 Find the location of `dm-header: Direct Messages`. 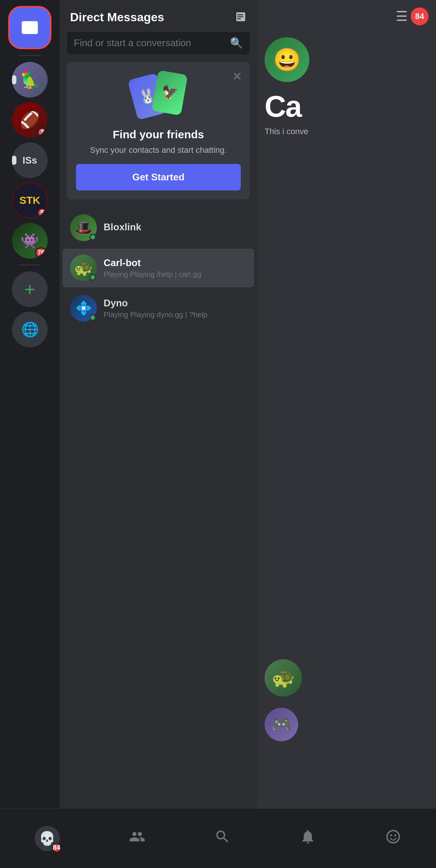

dm-header: Direct Messages is located at coordinates (158, 16).